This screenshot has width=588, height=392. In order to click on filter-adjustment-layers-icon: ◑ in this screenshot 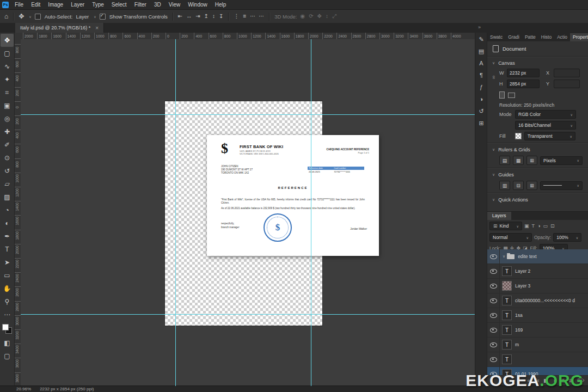, I will do `click(539, 226)`.